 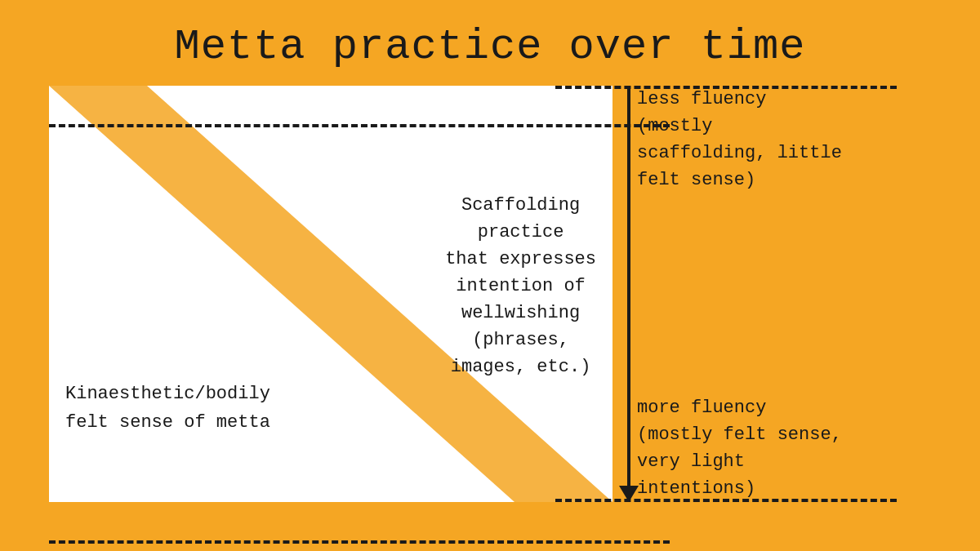 What do you see at coordinates (359, 126) in the screenshot?
I see `top-dashed-line` at bounding box center [359, 126].